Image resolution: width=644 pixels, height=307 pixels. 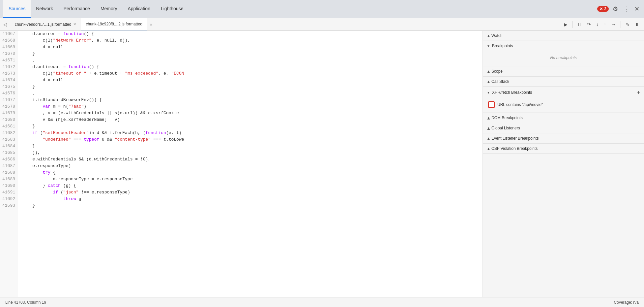 What do you see at coordinates (514, 149) in the screenshot?
I see `csp-label: CSP Violation Breakpoints` at bounding box center [514, 149].